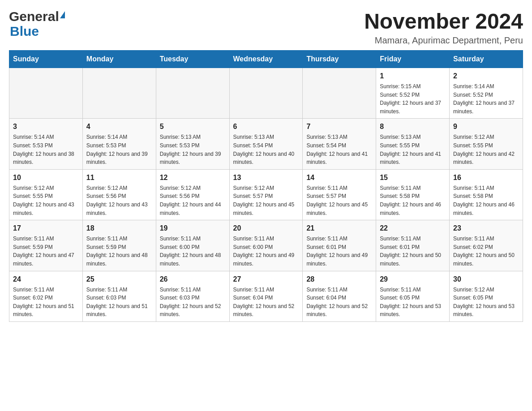 Image resolution: width=532 pixels, height=411 pixels. Describe the element at coordinates (266, 245) in the screenshot. I see `calendar-week-4: 17Sunrise: 5:11 AMSunset: 5:59 PMDayligh…` at that location.